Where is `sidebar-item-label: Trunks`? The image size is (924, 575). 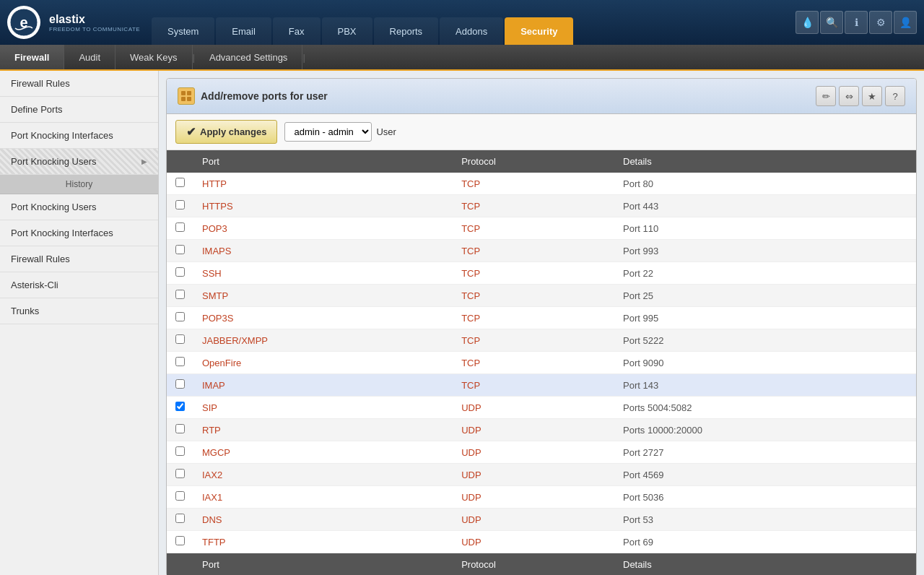 sidebar-item-label: Trunks is located at coordinates (25, 311).